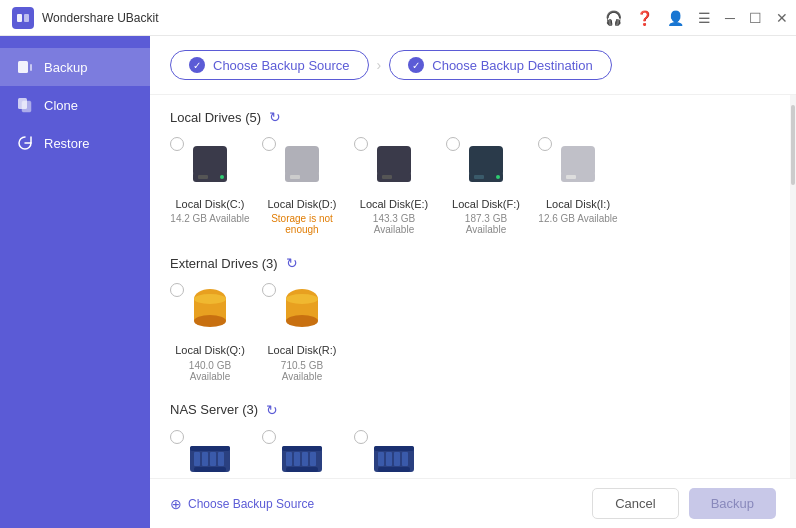 The image size is (796, 528). What do you see at coordinates (361, 144) in the screenshot?
I see `drive-radio-e` at bounding box center [361, 144].